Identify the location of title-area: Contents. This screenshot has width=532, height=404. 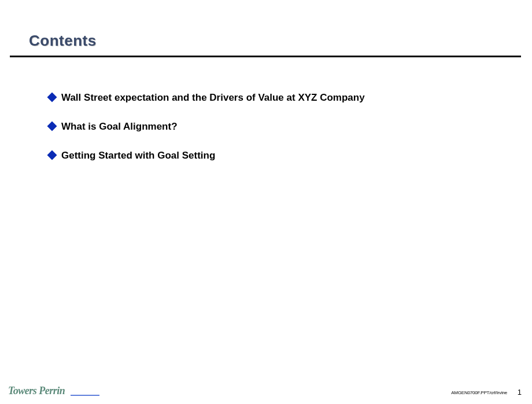
(275, 45).